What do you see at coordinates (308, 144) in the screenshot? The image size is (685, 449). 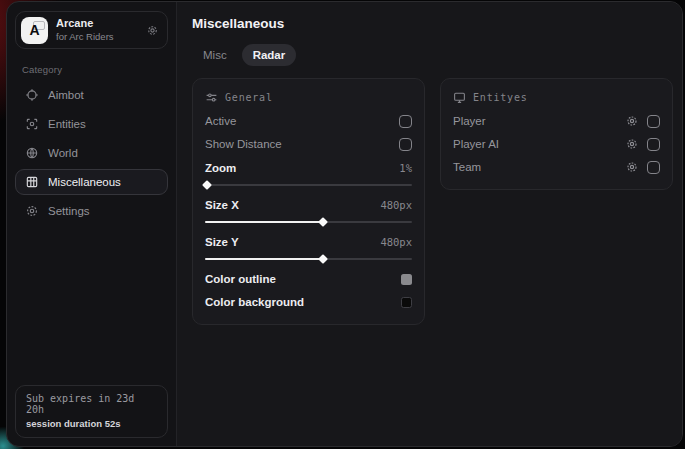 I see `setting-row-show-distance: Show Distance` at bounding box center [308, 144].